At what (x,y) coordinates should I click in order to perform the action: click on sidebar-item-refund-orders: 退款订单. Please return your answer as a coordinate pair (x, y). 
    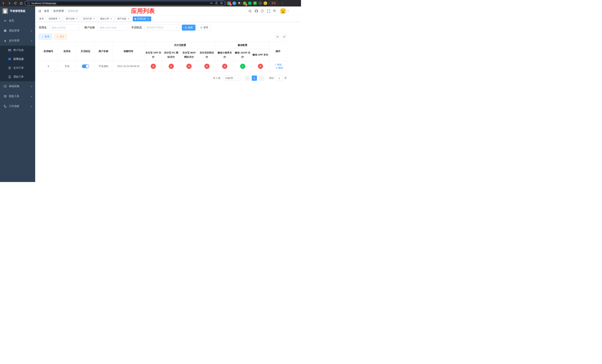
    Looking at the image, I should click on (18, 77).